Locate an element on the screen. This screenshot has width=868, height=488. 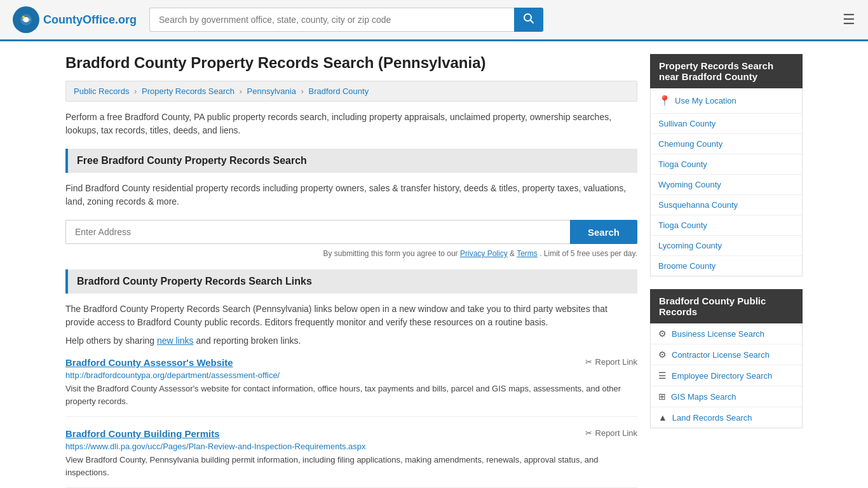
gear-icon-business: ⚙ is located at coordinates (662, 334).